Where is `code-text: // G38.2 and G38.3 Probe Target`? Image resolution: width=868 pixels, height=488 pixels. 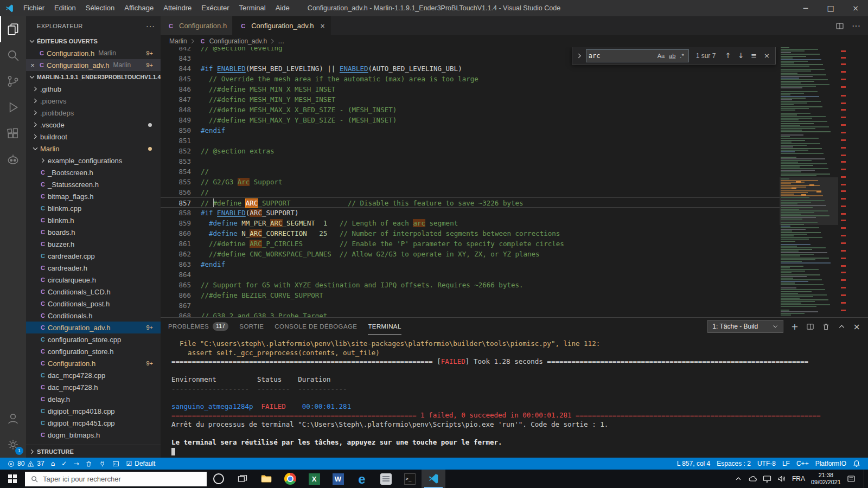
code-text: // G38.2 and G38.3 Probe Target is located at coordinates (490, 314).